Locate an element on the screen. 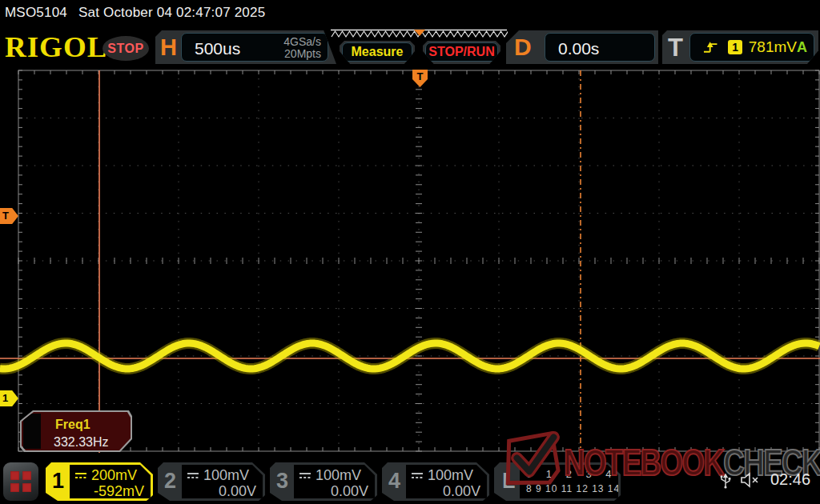 This screenshot has width=820, height=504. channel1-panel: 200mV -592mV is located at coordinates (111, 482).